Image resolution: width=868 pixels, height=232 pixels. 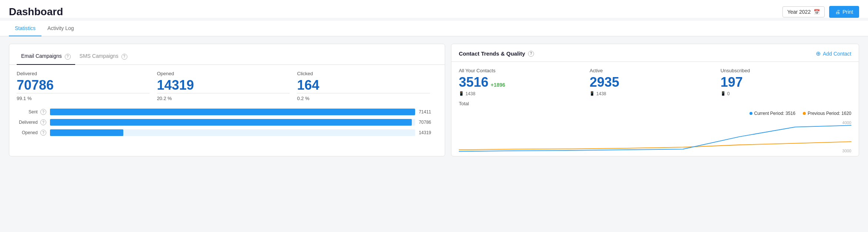 What do you see at coordinates (227, 54) in the screenshot?
I see `campaign-tabs: Email Campaigns ? SMS Campaigns ?` at bounding box center [227, 54].